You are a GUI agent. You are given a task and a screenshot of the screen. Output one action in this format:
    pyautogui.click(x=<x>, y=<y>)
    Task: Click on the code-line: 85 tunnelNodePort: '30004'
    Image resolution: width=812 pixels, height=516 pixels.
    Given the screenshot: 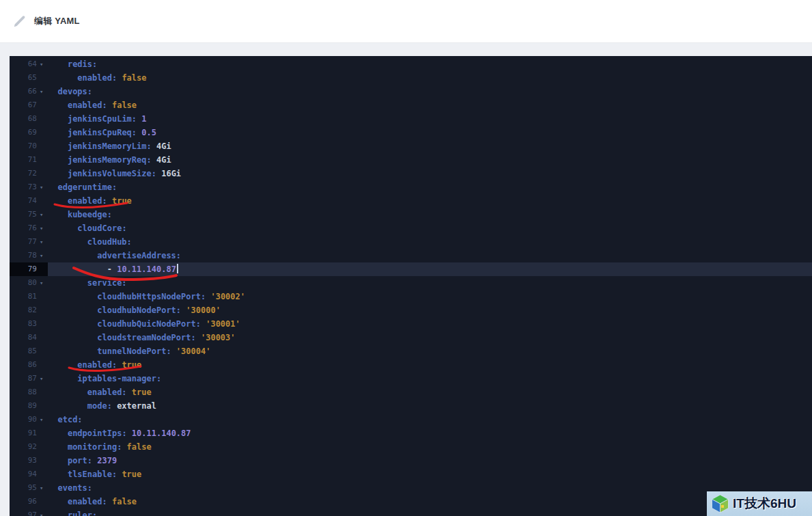 What is the action you would take?
    pyautogui.click(x=411, y=351)
    